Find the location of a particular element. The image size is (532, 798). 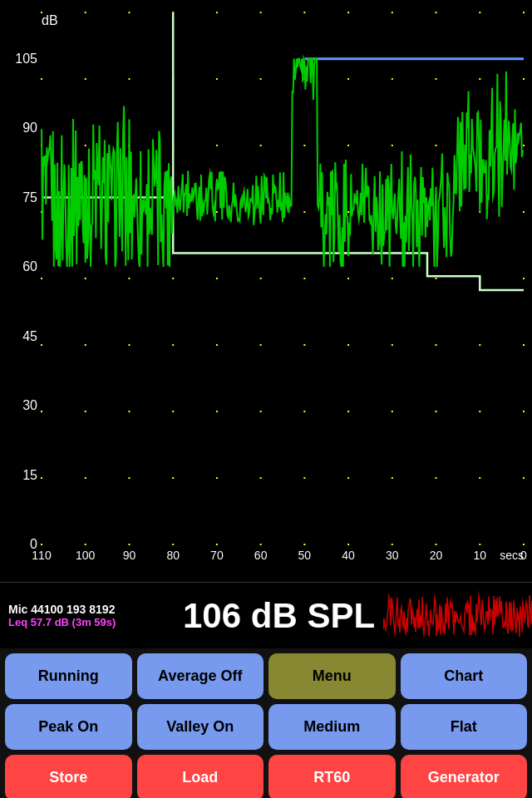

load-button: Load is located at coordinates (201, 776).